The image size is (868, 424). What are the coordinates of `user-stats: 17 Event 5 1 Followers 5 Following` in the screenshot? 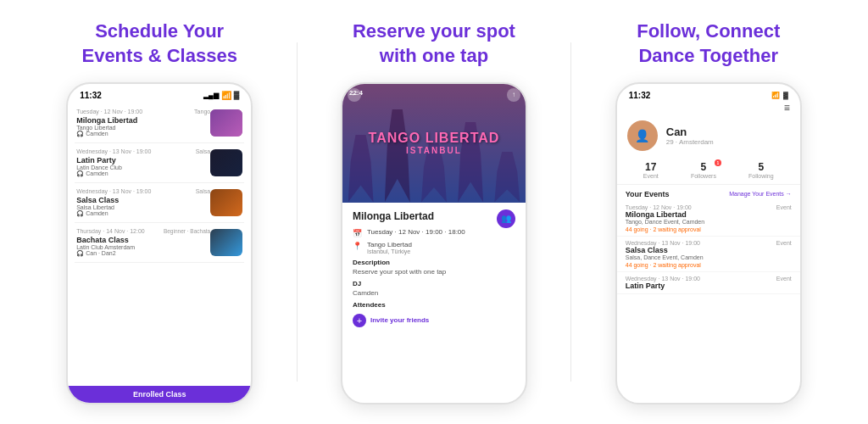 It's located at (709, 170).